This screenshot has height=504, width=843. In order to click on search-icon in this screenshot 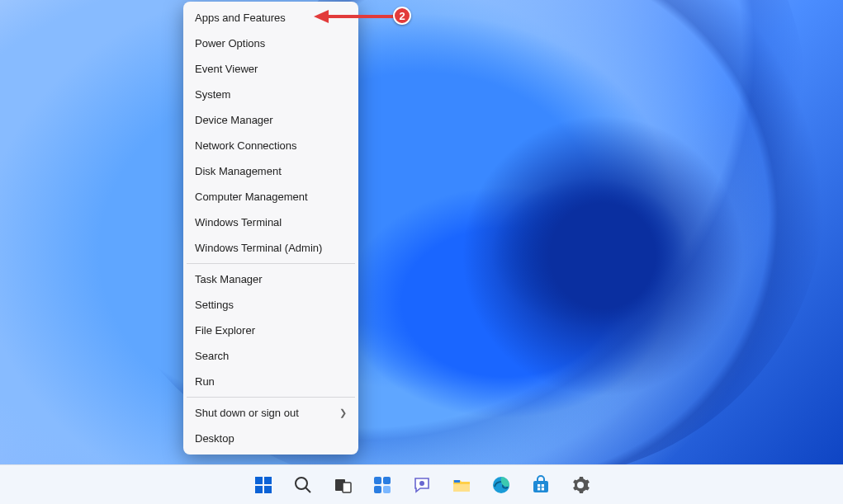, I will do `click(303, 485)`.